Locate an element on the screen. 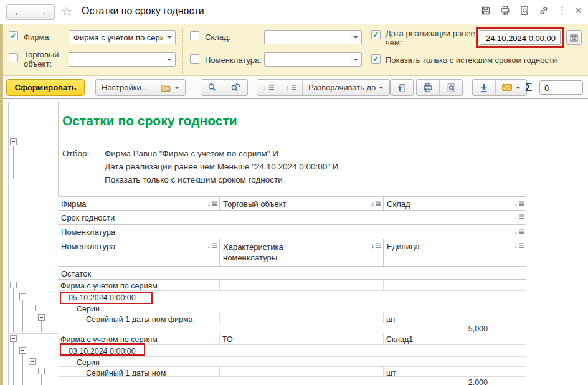 This screenshot has height=385, width=588. output-group is located at coordinates (402, 87).